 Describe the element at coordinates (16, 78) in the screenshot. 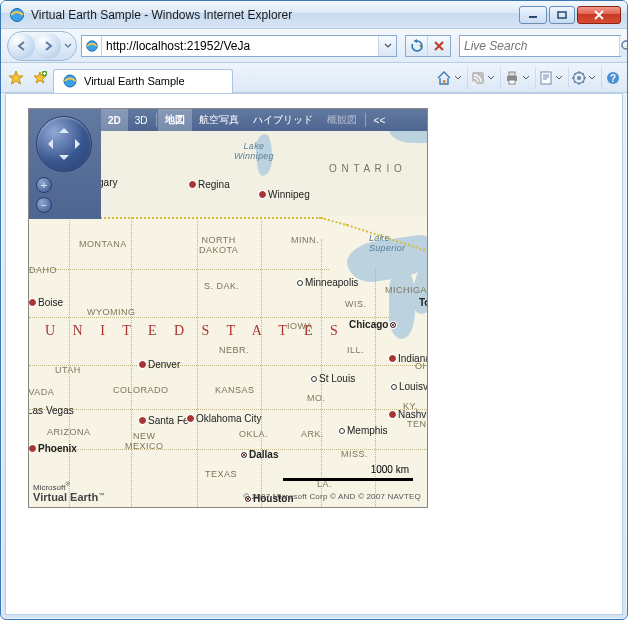

I see `favorites-star-button` at that location.